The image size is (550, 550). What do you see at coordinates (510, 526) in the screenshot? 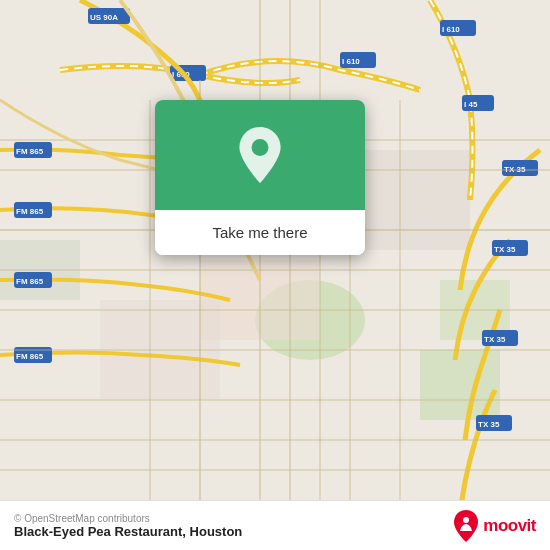
I see `moovit-label: moovit` at bounding box center [510, 526].